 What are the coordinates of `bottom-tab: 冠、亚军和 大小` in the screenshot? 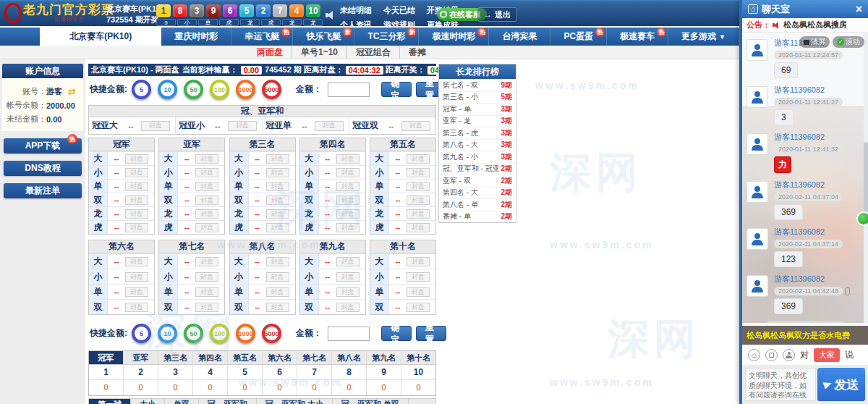 It's located at (295, 401).